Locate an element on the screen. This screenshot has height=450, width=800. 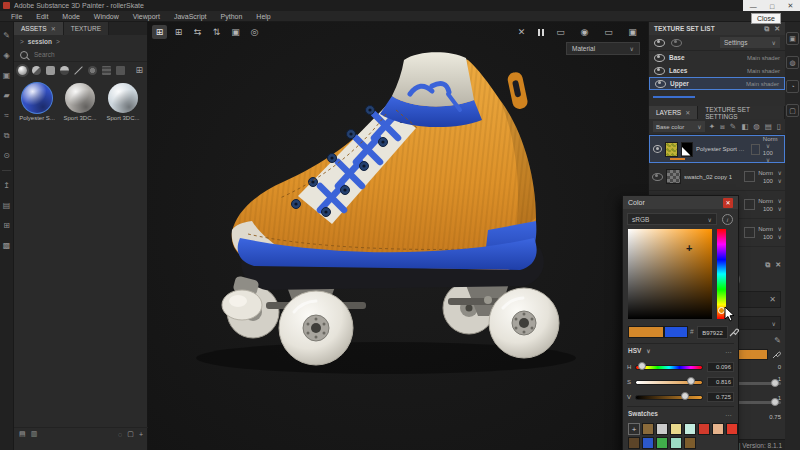
add-paint-layer-icon: ✎ is located at coordinates (733, 127).